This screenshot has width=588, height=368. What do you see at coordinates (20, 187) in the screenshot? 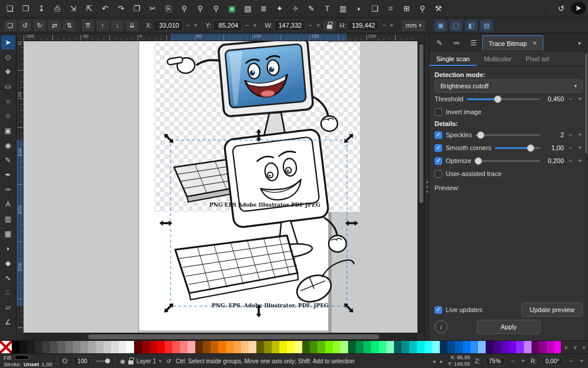
I see `vertical-ruler: 0 50 100 150 200` at bounding box center [20, 187].